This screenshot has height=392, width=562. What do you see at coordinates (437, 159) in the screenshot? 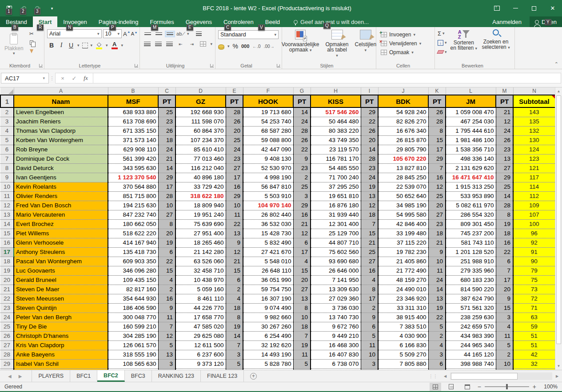
I see `grid-cell-K7: 29` at bounding box center [437, 159].